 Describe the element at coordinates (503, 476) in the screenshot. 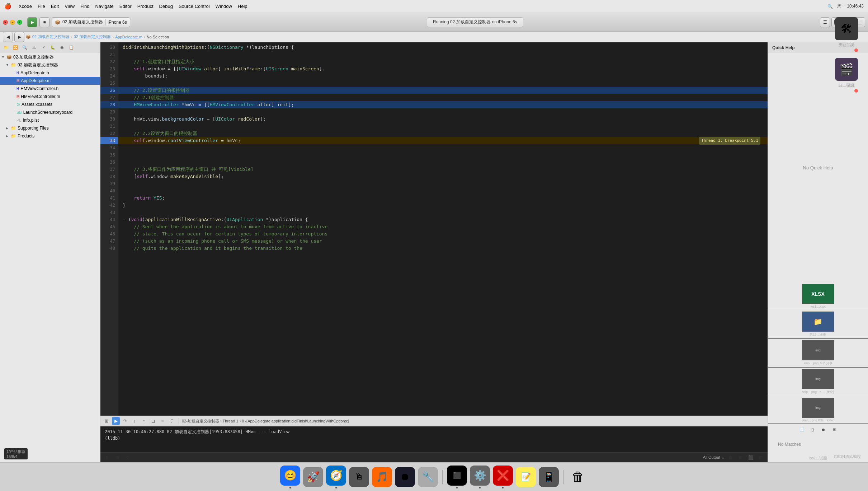

I see `dock-item-redapp: ❌` at that location.